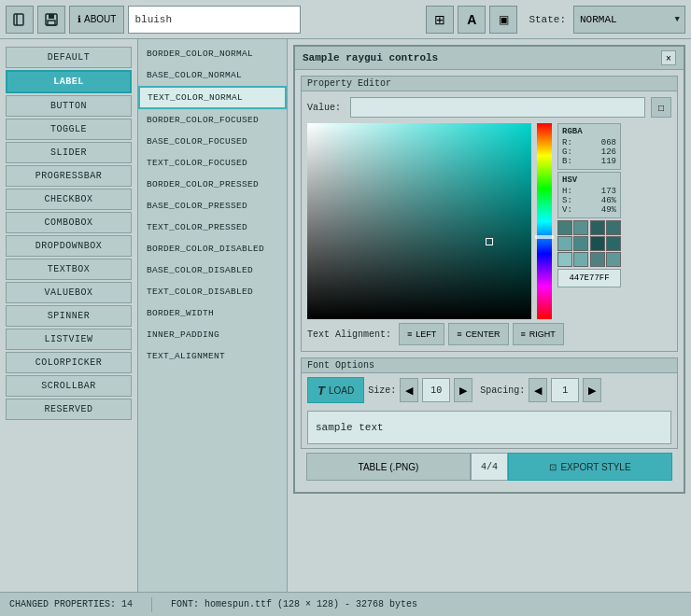 The height and width of the screenshot is (616, 691). Describe the element at coordinates (463, 390) in the screenshot. I see `size-increase-button: ▶` at that location.